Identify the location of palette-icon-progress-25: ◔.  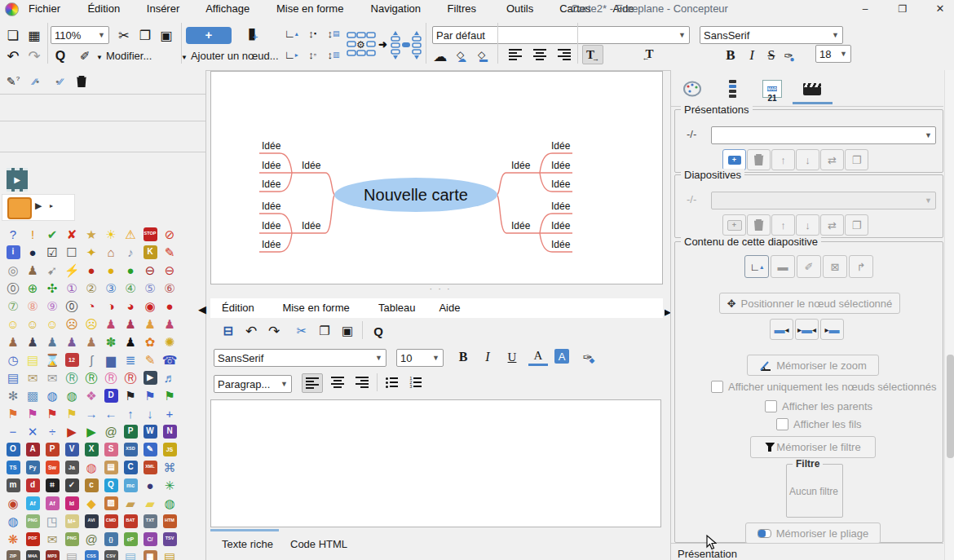
(91, 306).